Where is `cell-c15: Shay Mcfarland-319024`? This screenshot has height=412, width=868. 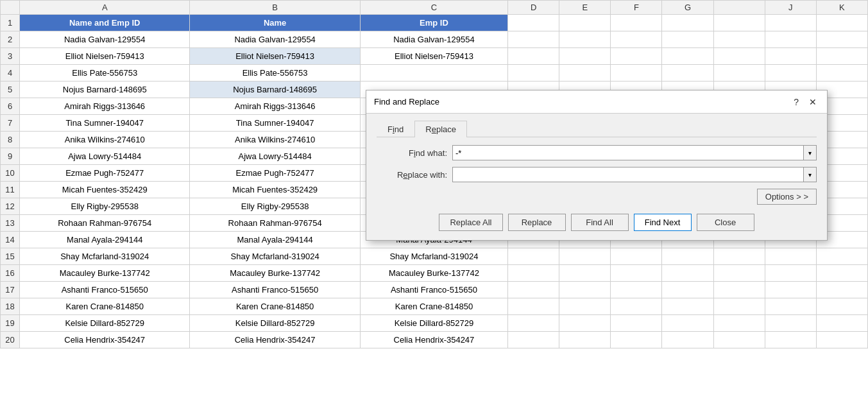 cell-c15: Shay Mcfarland-319024 is located at coordinates (434, 257).